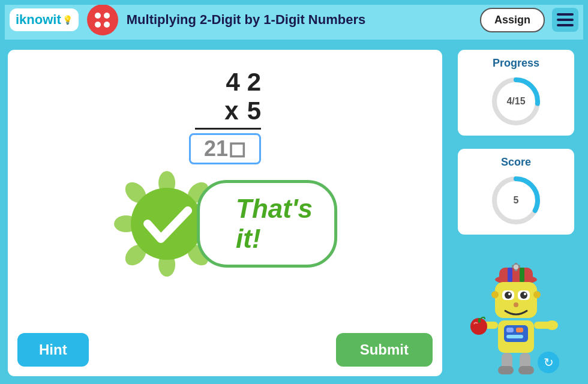  What do you see at coordinates (38, 20) in the screenshot?
I see `logo-text: iknowit` at bounding box center [38, 20].